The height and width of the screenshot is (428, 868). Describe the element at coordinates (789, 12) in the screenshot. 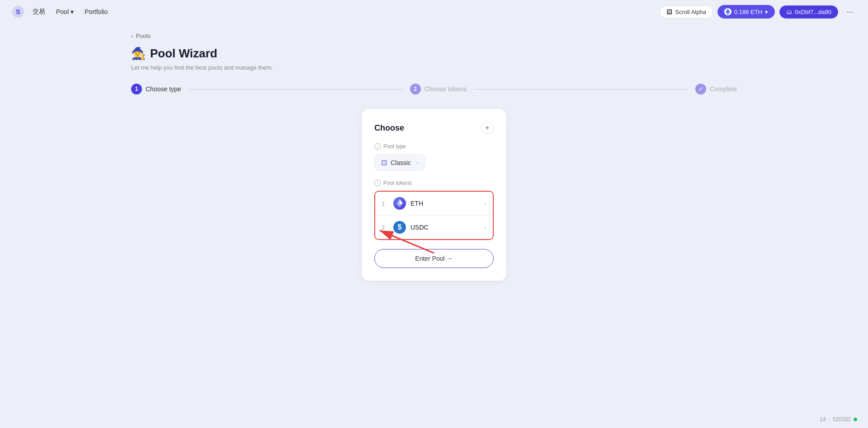

I see `wallet-icon: 🗂` at that location.